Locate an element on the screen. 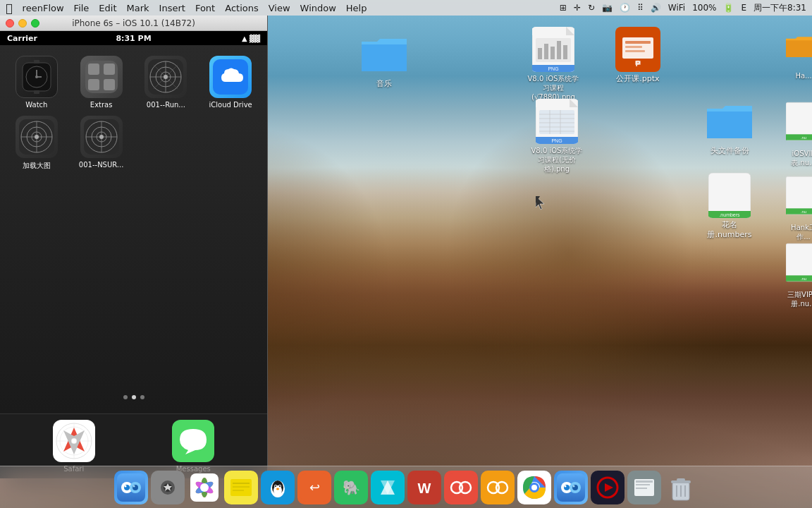 The width and height of the screenshot is (812, 508). menu-mark: Mark is located at coordinates (138, 8).